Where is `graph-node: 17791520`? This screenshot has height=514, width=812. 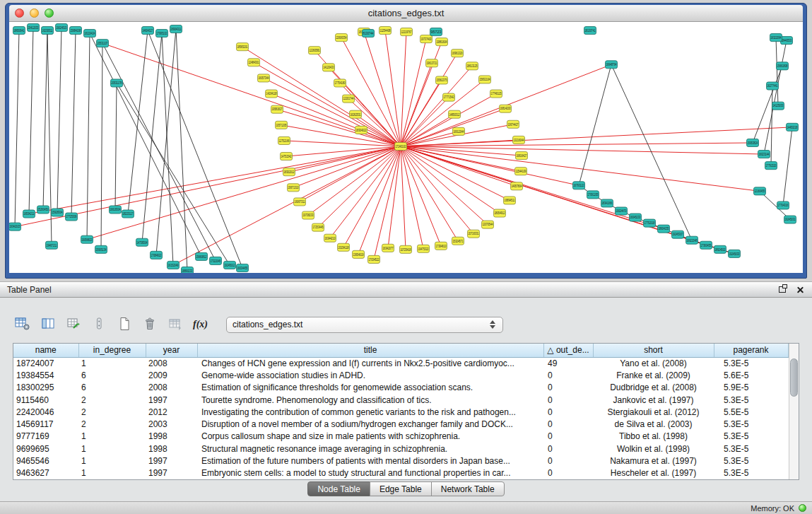 graph-node: 17791520 is located at coordinates (772, 165).